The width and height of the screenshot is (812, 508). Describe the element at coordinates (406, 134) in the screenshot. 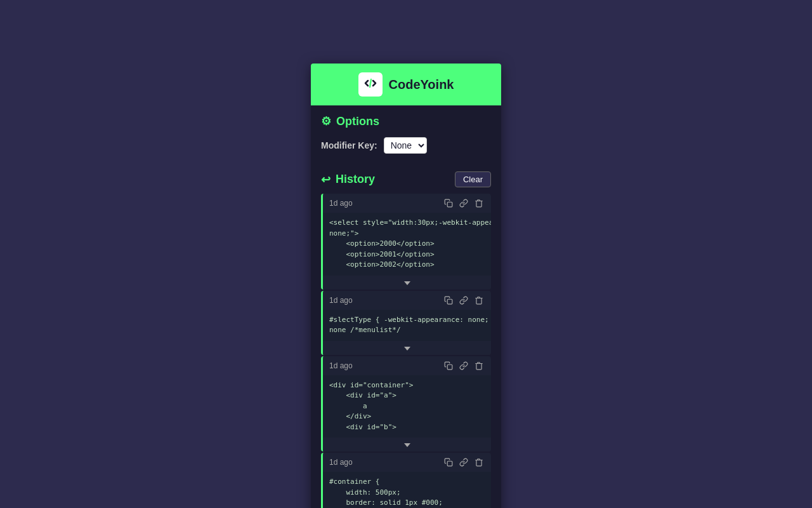

I see `options-section: ⚙ Options Modifier Key: None Ctrl Alt Sh…` at that location.